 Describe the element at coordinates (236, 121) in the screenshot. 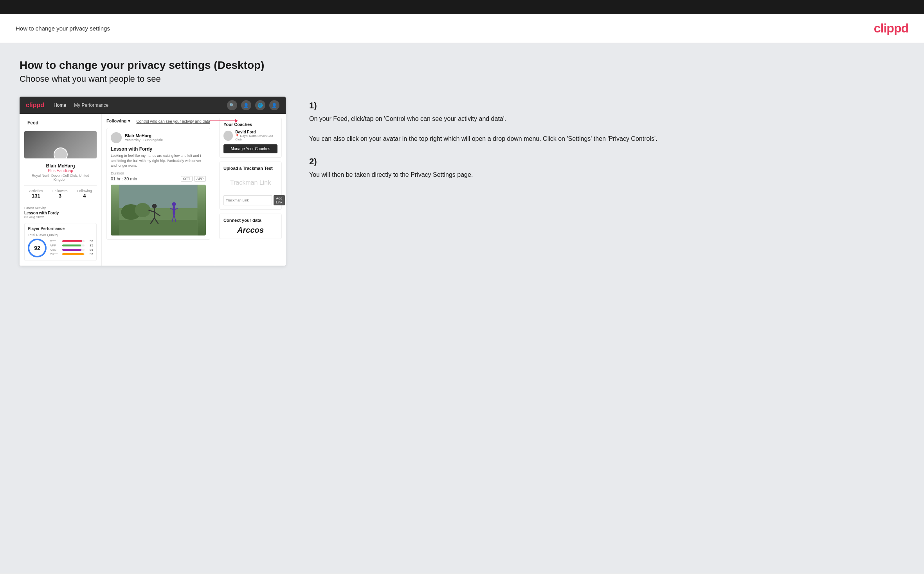

I see `red-arrow-head` at that location.